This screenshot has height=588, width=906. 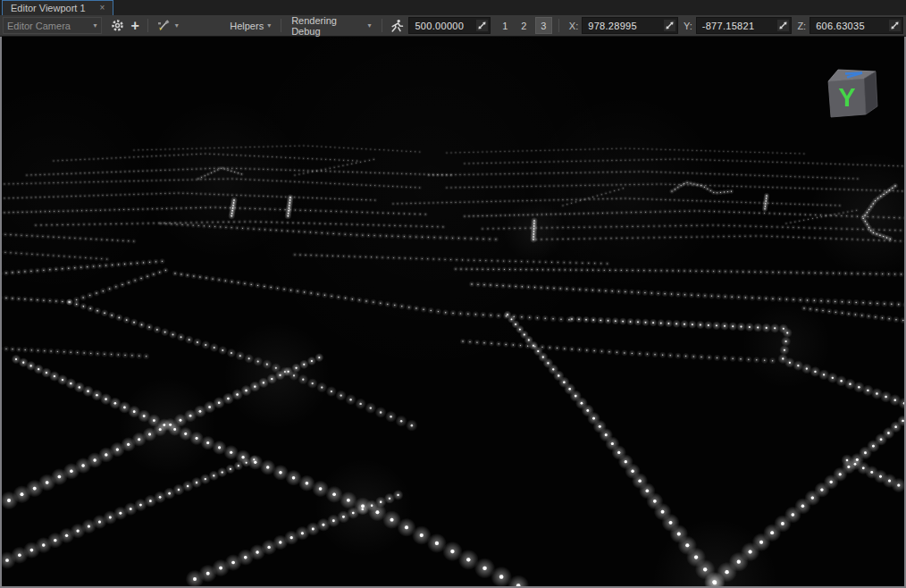 What do you see at coordinates (250, 26) in the screenshot?
I see `helpers-menu-button: Helpers ▾` at bounding box center [250, 26].